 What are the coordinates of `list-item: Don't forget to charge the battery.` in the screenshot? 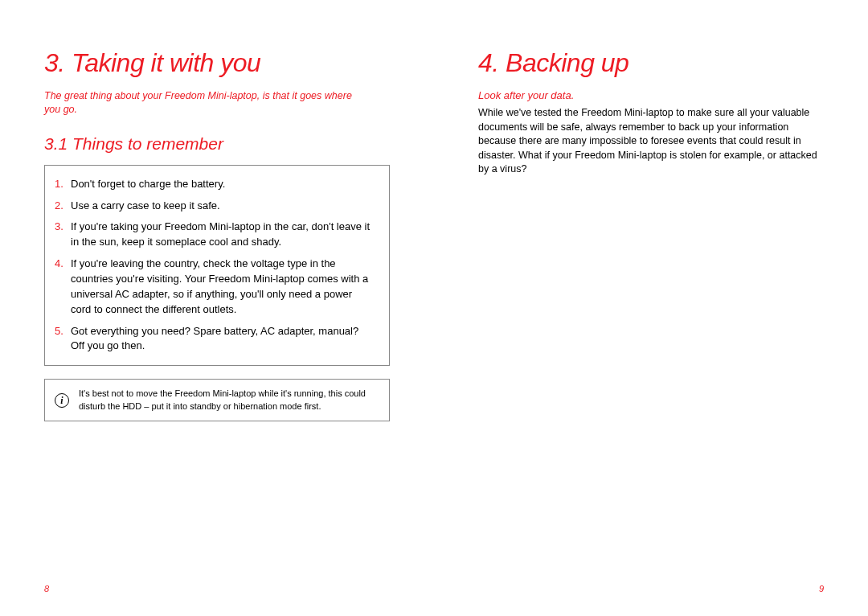 It's located at (214, 185).